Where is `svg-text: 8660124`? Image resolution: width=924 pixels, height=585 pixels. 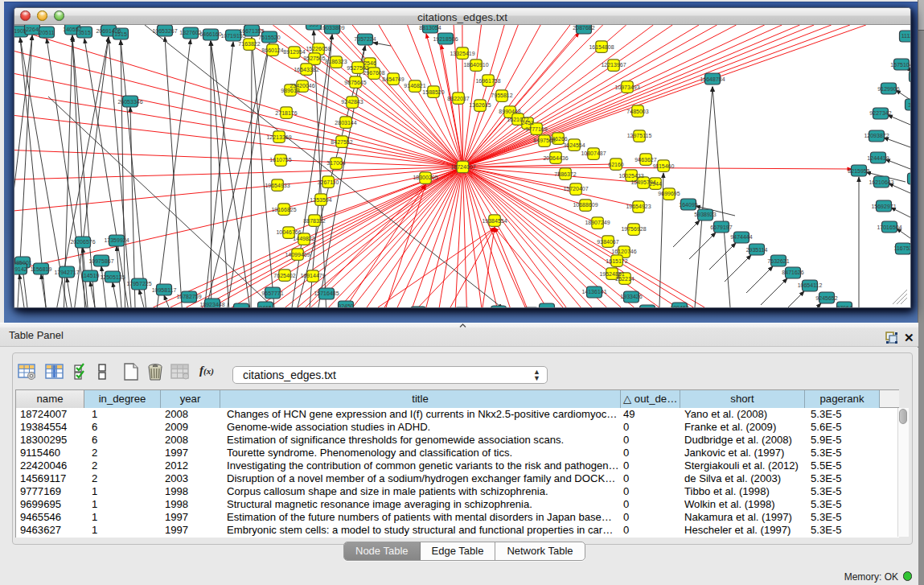 svg-text: 8660124 is located at coordinates (272, 50).